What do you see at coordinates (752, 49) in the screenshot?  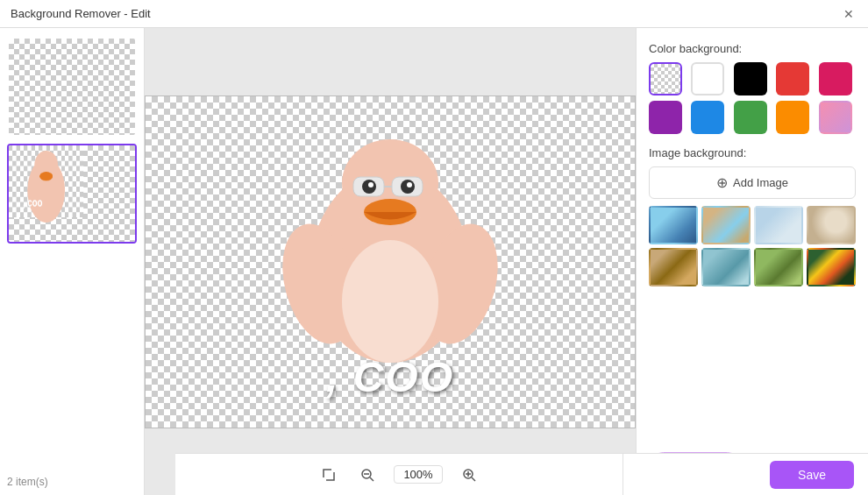 I see `color-background-label: Color background:` at bounding box center [752, 49].